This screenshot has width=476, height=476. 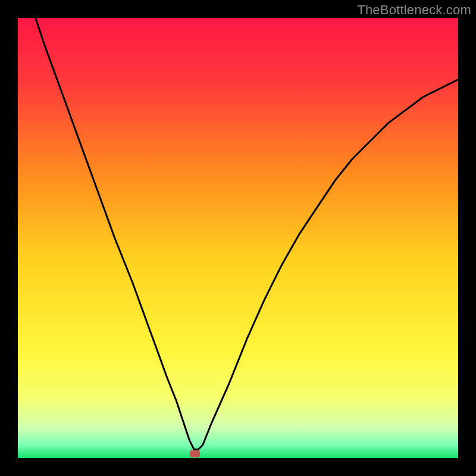 What do you see at coordinates (195, 454) in the screenshot?
I see `optimal-marker` at bounding box center [195, 454].